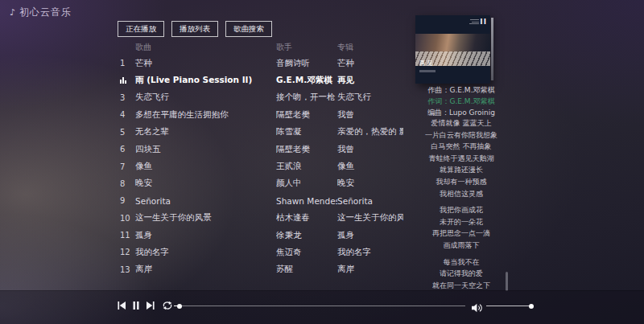 The height and width of the screenshot is (324, 644). I want to click on next-track-icon, so click(151, 306).